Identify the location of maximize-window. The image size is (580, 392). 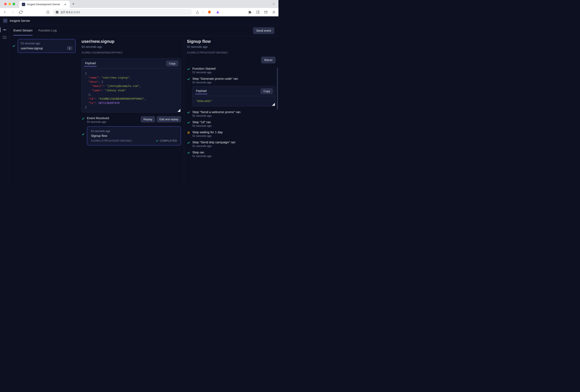
(14, 4).